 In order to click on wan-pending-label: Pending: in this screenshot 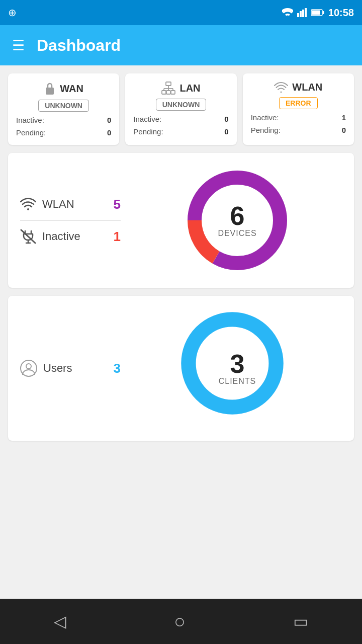, I will do `click(31, 133)`.